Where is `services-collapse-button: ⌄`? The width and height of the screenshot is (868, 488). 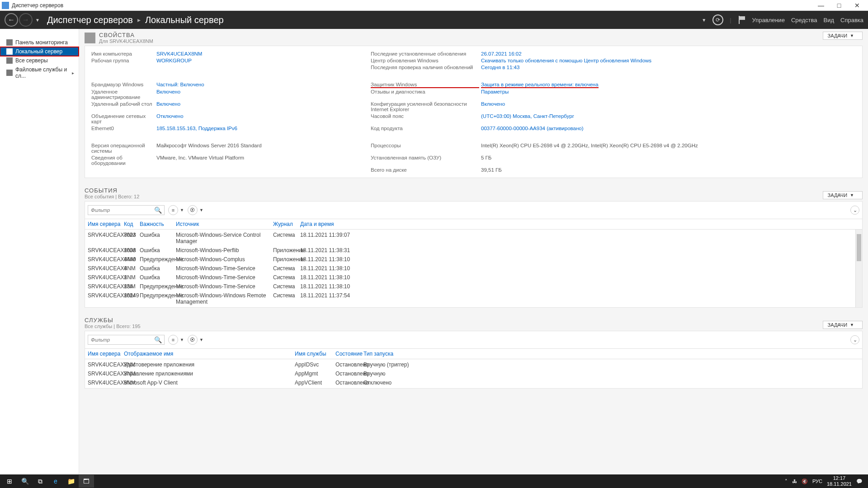 services-collapse-button: ⌄ is located at coordinates (855, 340).